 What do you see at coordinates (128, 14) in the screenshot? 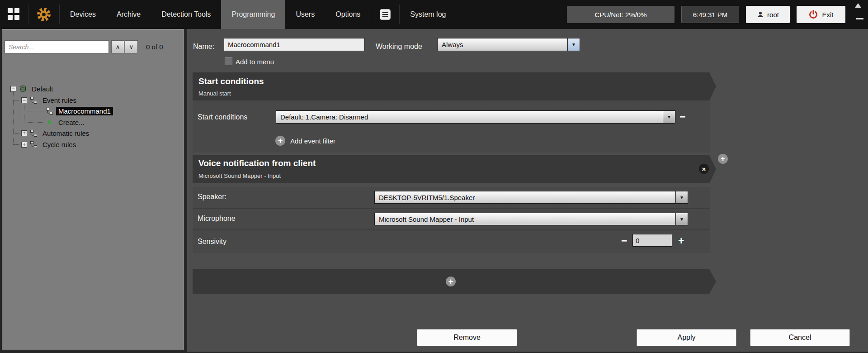
I see `menu-item-archive: Archive` at bounding box center [128, 14].